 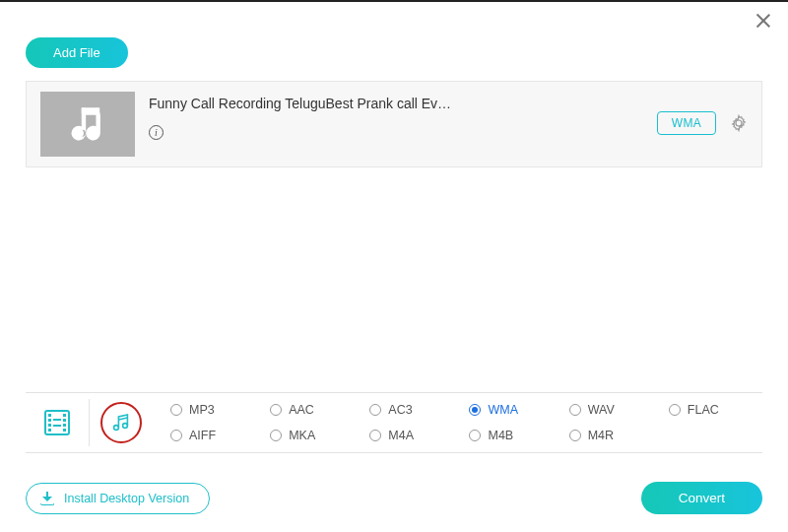 I want to click on format-selector-bar: MP3 AAC AC3 WMA WAV AIFF MKA M4A M4B M4R…, so click(x=394, y=423).